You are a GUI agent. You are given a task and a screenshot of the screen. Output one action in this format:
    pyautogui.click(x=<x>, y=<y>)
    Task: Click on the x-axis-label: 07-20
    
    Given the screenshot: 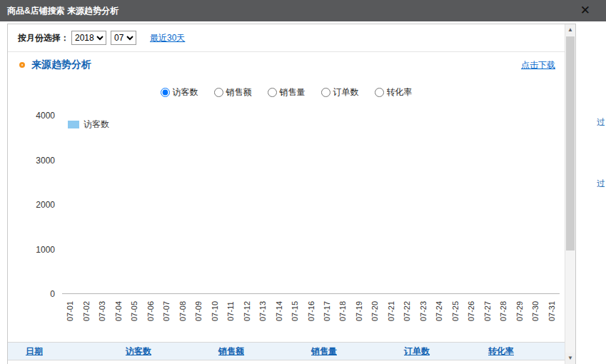 What is the action you would take?
    pyautogui.click(x=375, y=311)
    